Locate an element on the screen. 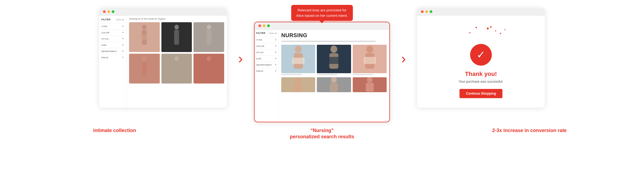  filter-label-color-1: COLOR is located at coordinates (105, 33).